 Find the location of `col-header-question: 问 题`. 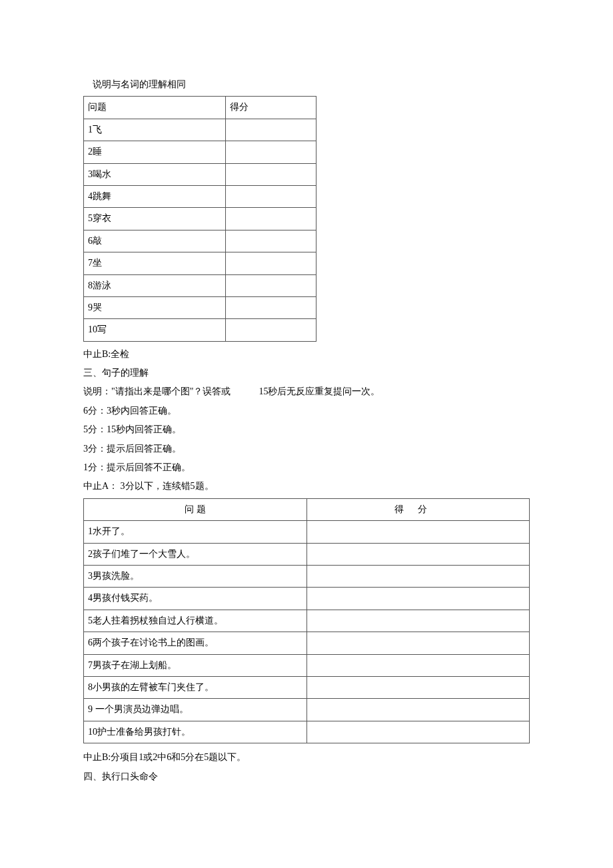

col-header-question: 问 题 is located at coordinates (196, 509).